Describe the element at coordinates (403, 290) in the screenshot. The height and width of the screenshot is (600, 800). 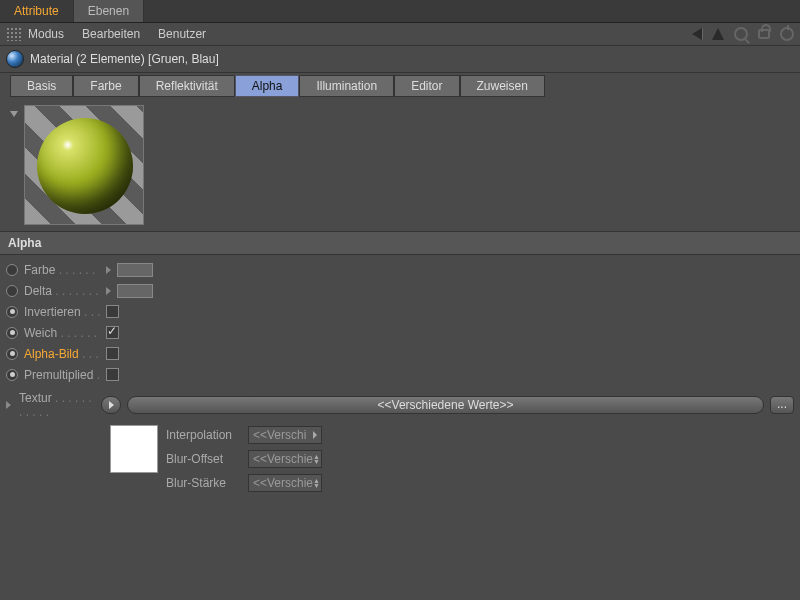
I see `row-delta: Delta` at that location.